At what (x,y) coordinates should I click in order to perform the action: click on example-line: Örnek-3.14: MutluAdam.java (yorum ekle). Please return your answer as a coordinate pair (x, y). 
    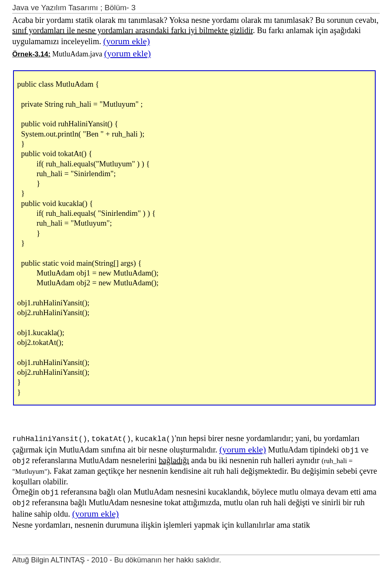
    Looking at the image, I should click on (196, 54).